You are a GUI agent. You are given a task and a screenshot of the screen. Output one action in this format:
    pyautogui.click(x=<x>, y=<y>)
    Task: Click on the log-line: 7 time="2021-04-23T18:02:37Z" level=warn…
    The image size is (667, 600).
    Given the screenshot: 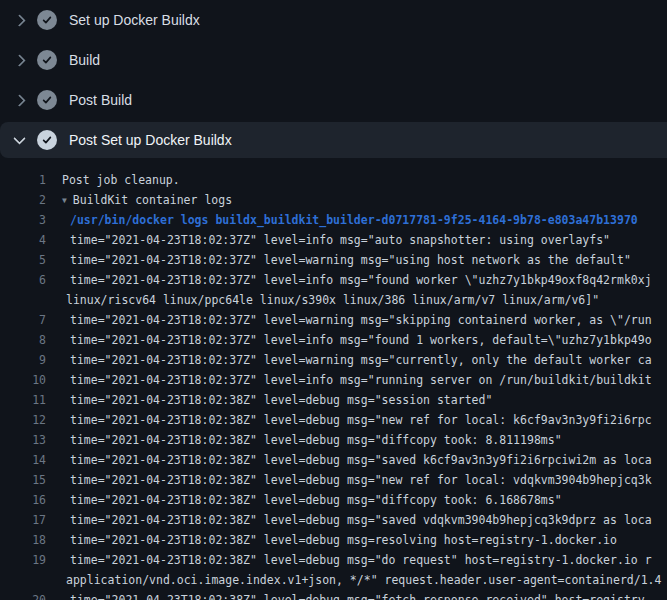 What is the action you would take?
    pyautogui.click(x=334, y=320)
    